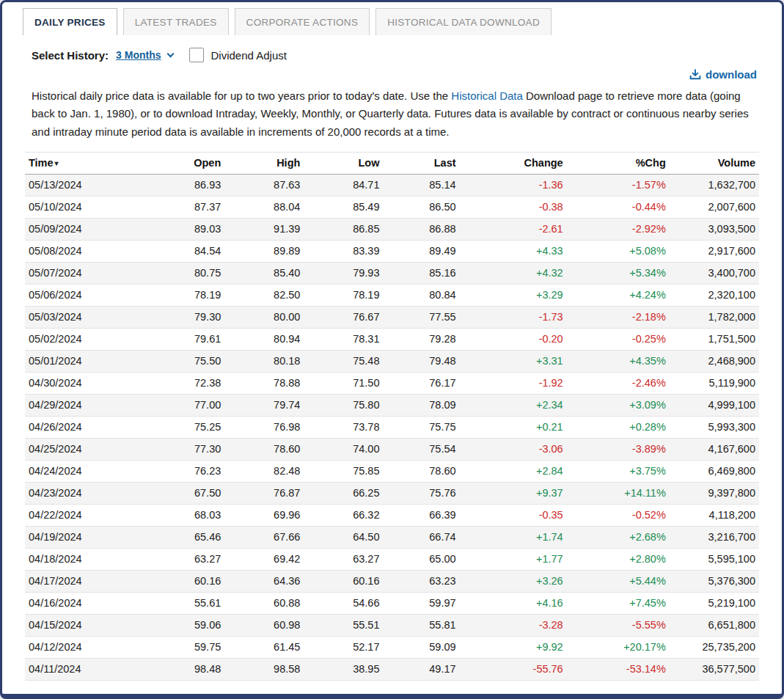 This screenshot has width=784, height=699. I want to click on cell-low: 75.48, so click(343, 361).